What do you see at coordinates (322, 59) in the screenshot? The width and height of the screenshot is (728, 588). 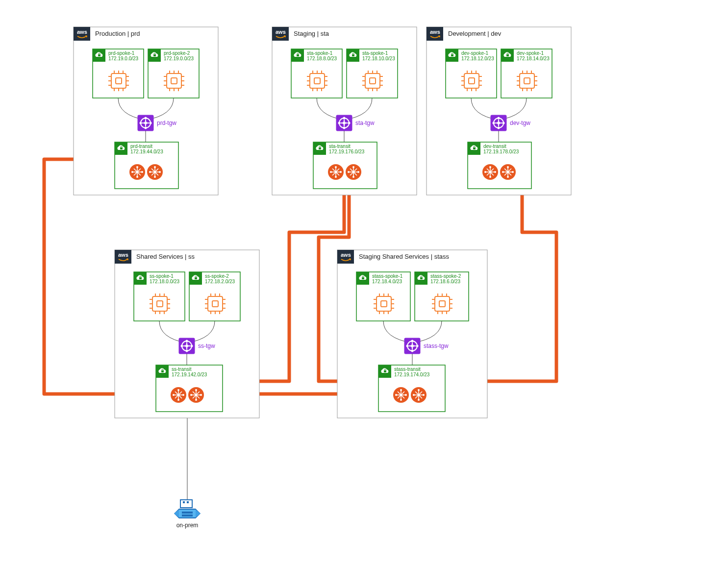 I see `svg-text: 172.18.8.0/23` at bounding box center [322, 59].